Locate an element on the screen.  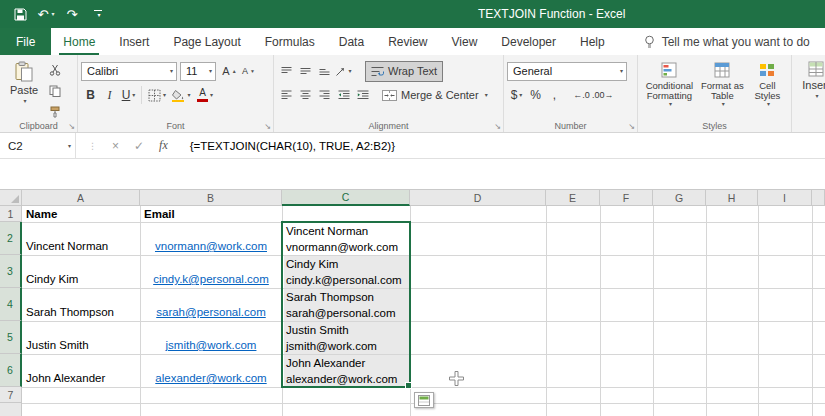
bold-button: B is located at coordinates (90, 95).